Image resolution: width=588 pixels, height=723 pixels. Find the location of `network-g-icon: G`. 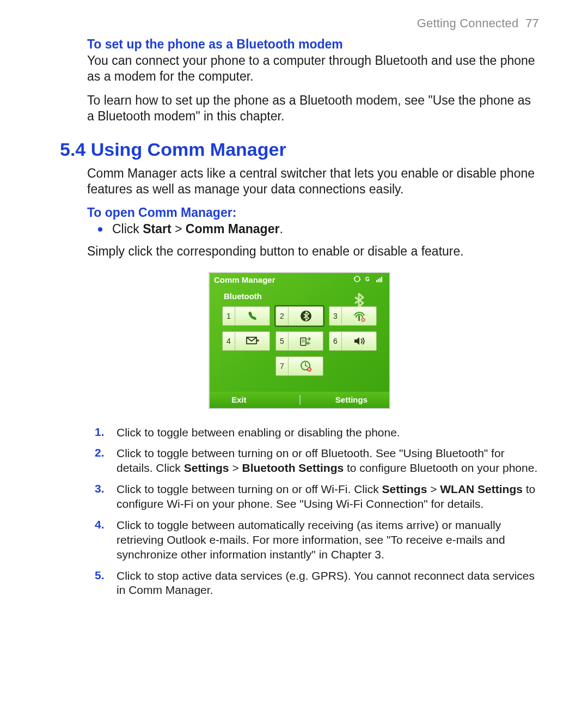

network-g-icon: G is located at coordinates (370, 279).